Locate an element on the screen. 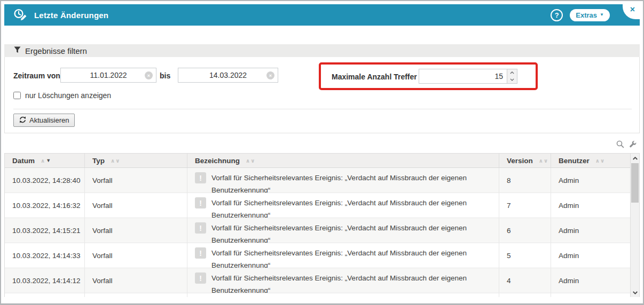 The width and height of the screenshot is (644, 305). clear-date-from-icon: × is located at coordinates (148, 76).